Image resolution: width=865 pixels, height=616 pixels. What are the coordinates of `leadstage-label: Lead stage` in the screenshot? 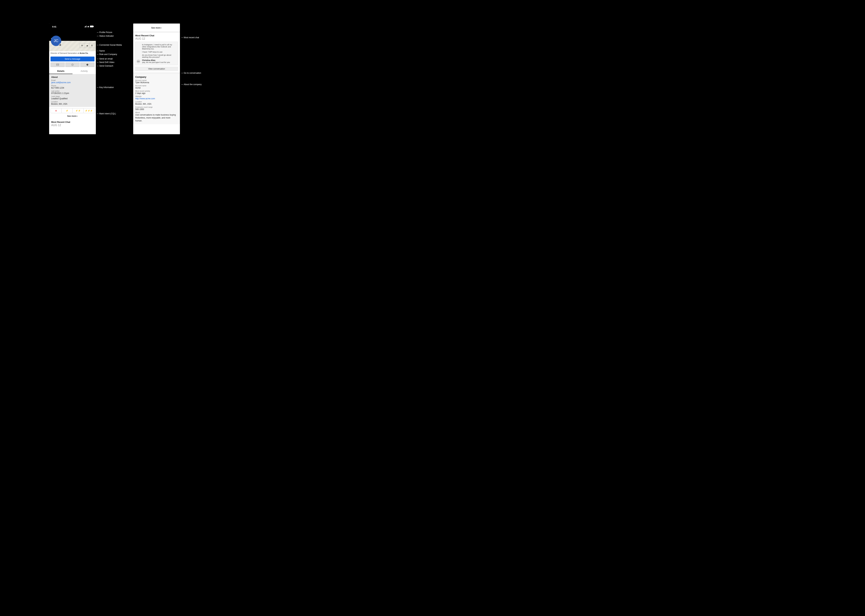 It's located at (72, 96).